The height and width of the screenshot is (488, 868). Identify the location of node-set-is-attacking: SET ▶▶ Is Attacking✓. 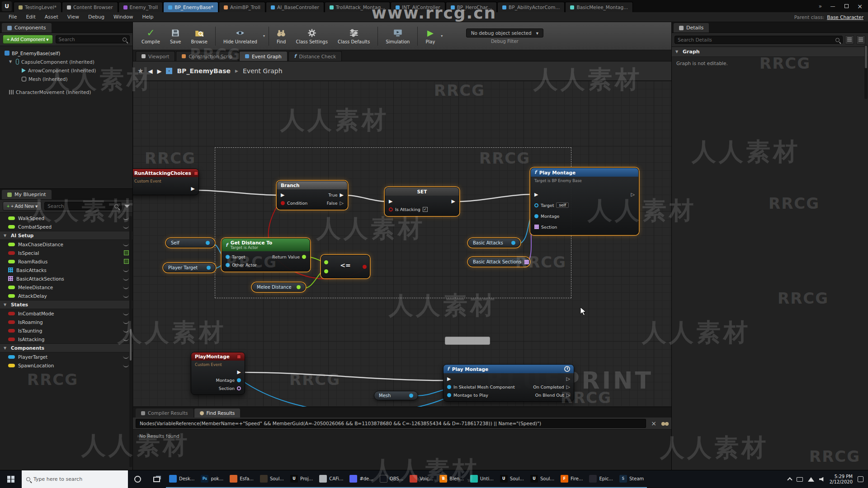
(422, 202).